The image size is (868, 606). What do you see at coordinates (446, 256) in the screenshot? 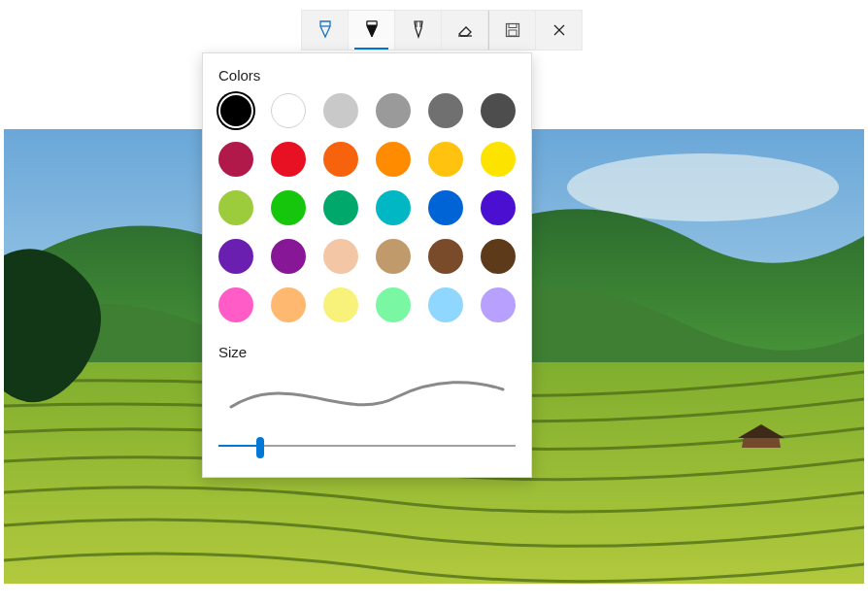
I see `color-swatch-brown` at bounding box center [446, 256].